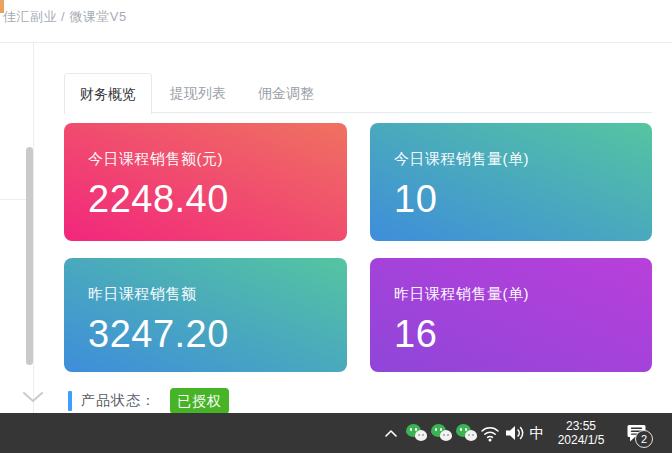 The image size is (672, 453). Describe the element at coordinates (391, 433) in the screenshot. I see `chevron-up-icon` at that location.